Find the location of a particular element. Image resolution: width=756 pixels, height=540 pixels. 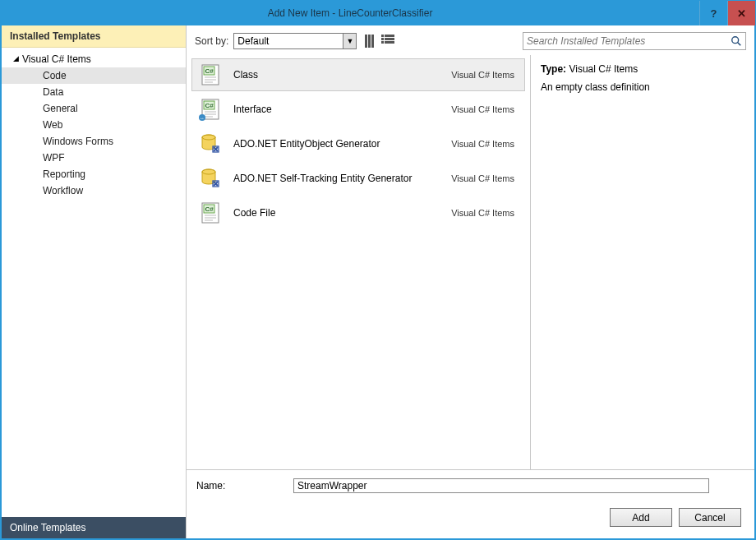

sortby-dropdown: Default ▼ is located at coordinates (295, 41).